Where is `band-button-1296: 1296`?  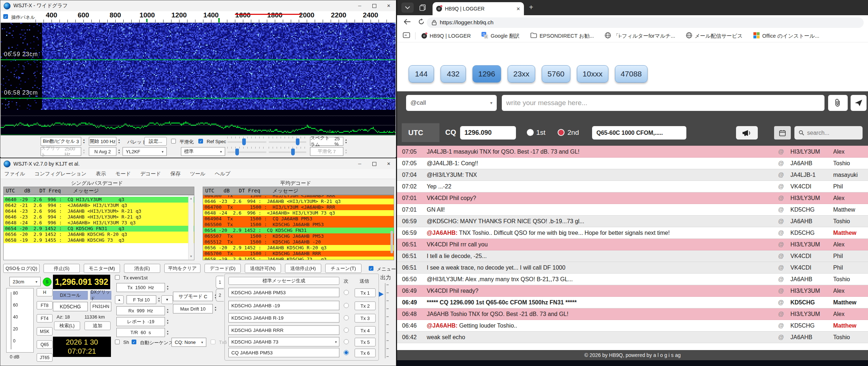
band-button-1296: 1296 is located at coordinates (487, 74).